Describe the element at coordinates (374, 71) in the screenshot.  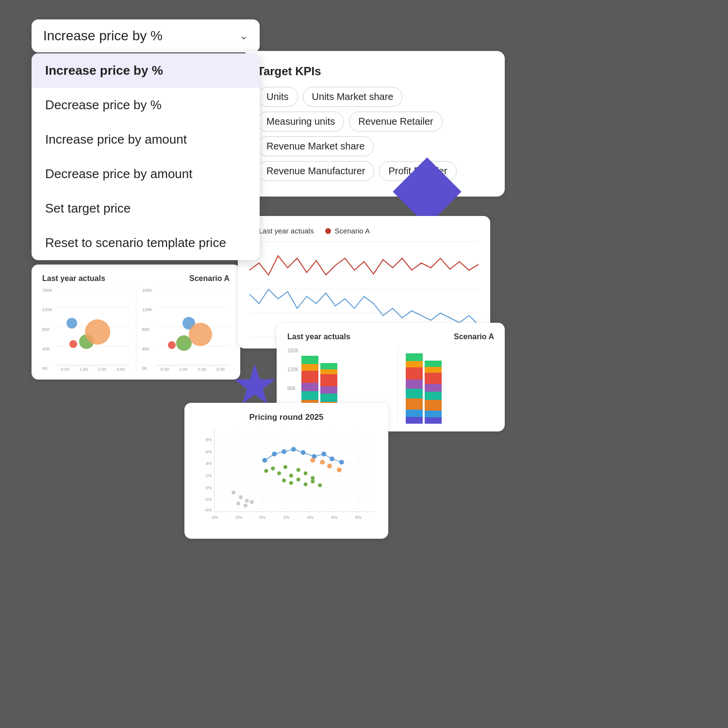
I see `kpi-title: Target KPIs` at that location.